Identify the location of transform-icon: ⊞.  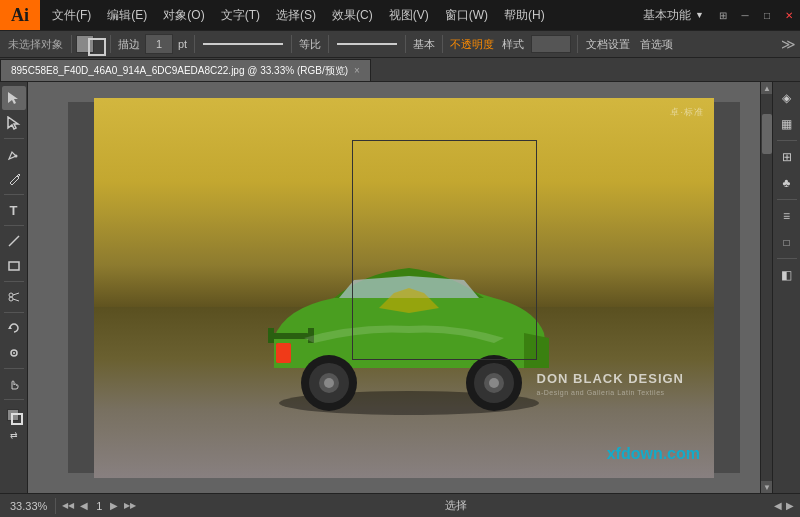
(787, 157).